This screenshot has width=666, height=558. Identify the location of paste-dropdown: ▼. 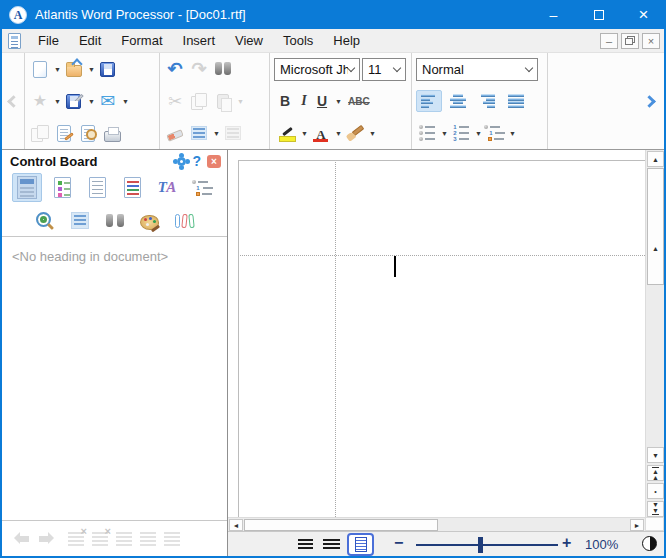
(240, 102).